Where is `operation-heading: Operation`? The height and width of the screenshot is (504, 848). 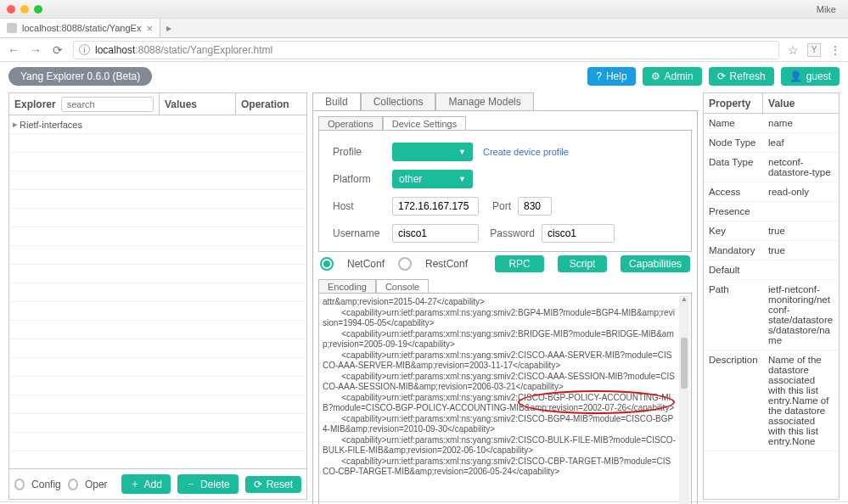
operation-heading: Operation is located at coordinates (272, 104).